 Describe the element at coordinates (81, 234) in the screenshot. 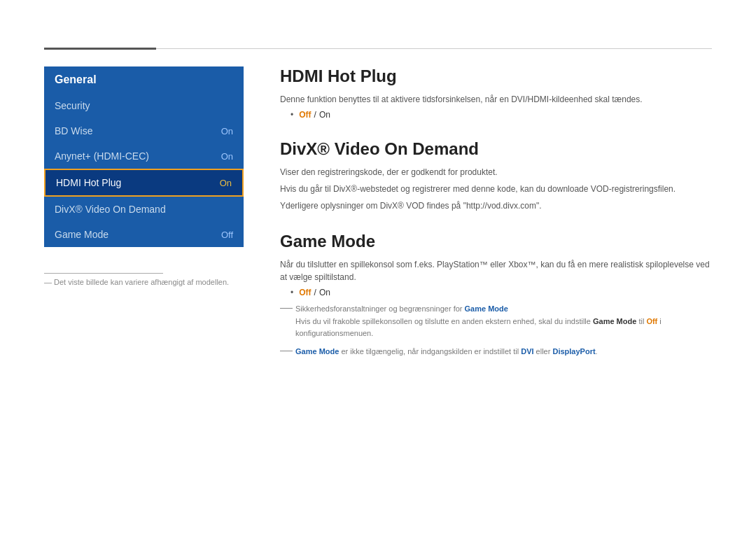

I see `sidebar-item-gamemode-label: Game Mode` at that location.